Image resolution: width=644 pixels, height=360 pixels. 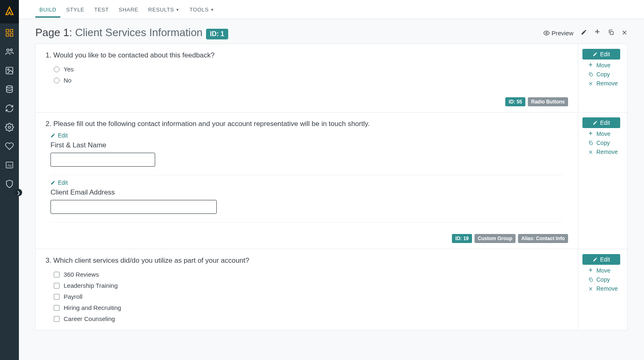 What do you see at coordinates (119, 33) in the screenshot?
I see `page-title: Page 1: Client Services Information` at bounding box center [119, 33].